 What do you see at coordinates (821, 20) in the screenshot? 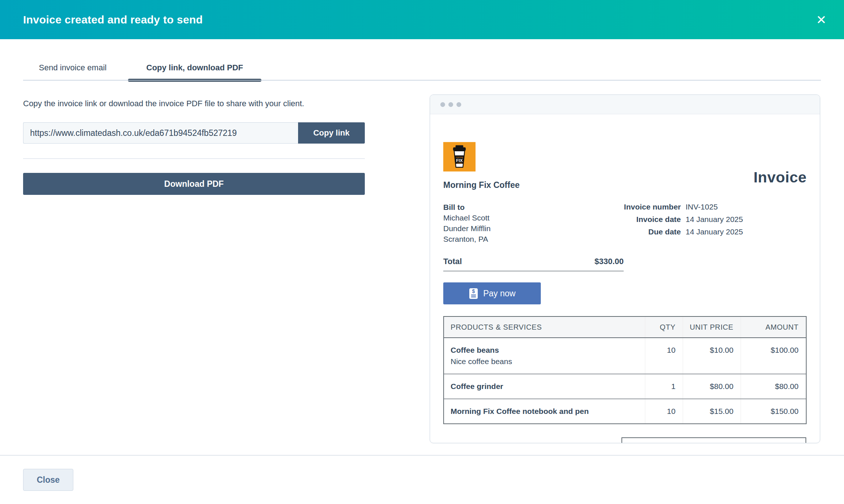
I see `close-icon: ✕` at bounding box center [821, 20].